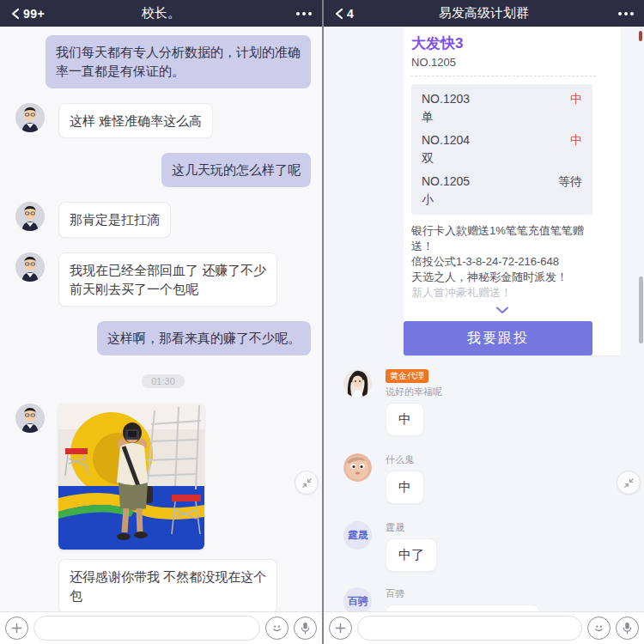 The width and height of the screenshot is (644, 644). I want to click on result-pick: 小, so click(501, 200).